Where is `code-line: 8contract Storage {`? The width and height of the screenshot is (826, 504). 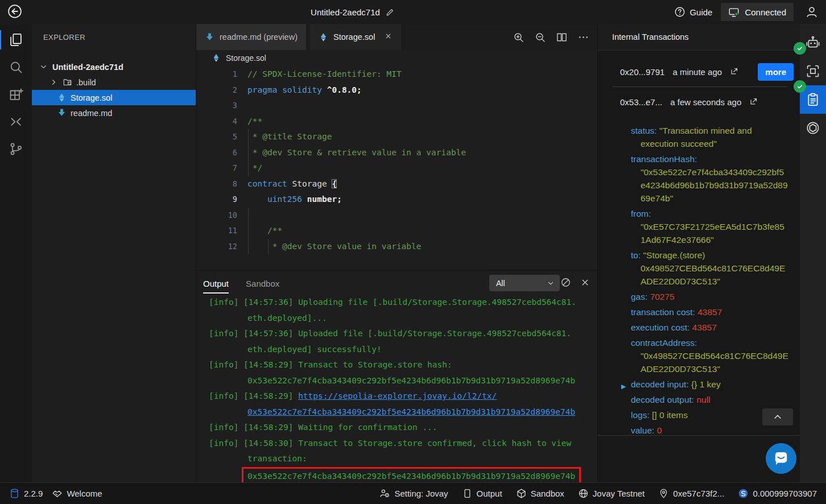 code-line: 8contract Storage { is located at coordinates (397, 184).